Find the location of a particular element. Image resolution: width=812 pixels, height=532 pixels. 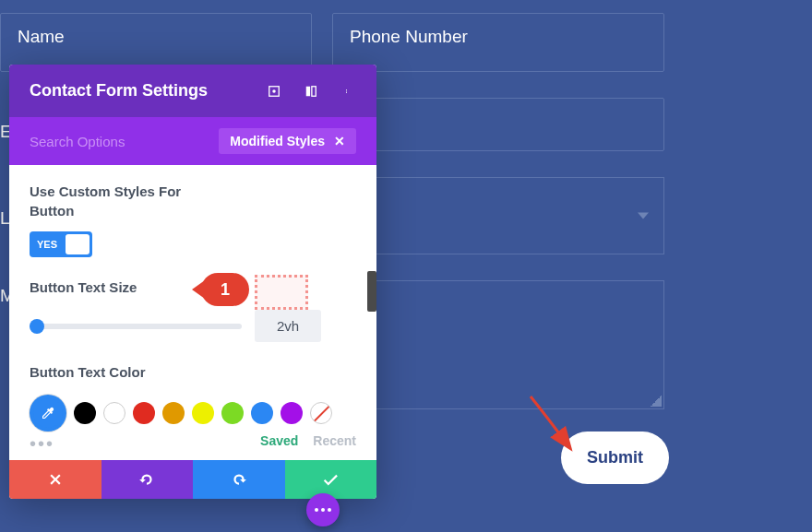

custom-styles-toggle: YES is located at coordinates (61, 244).